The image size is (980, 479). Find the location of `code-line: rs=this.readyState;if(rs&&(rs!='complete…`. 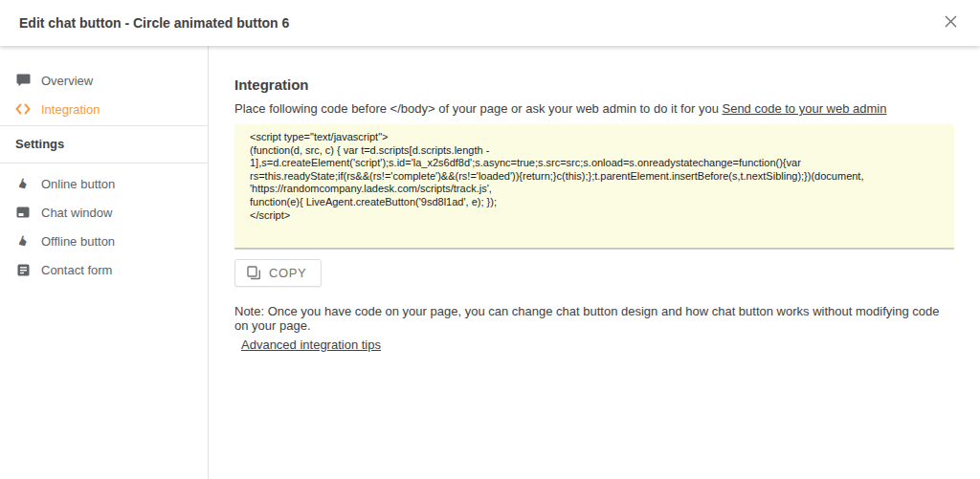

code-line: rs=this.readyState;if(rs&&(rs!='complete… is located at coordinates (594, 177).